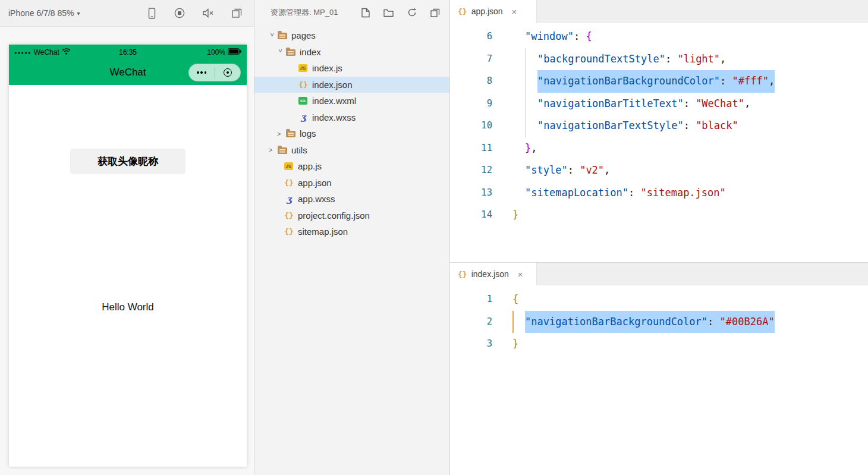 This screenshot has width=868, height=475. What do you see at coordinates (471, 149) in the screenshot?
I see `line-number: 11` at bounding box center [471, 149].